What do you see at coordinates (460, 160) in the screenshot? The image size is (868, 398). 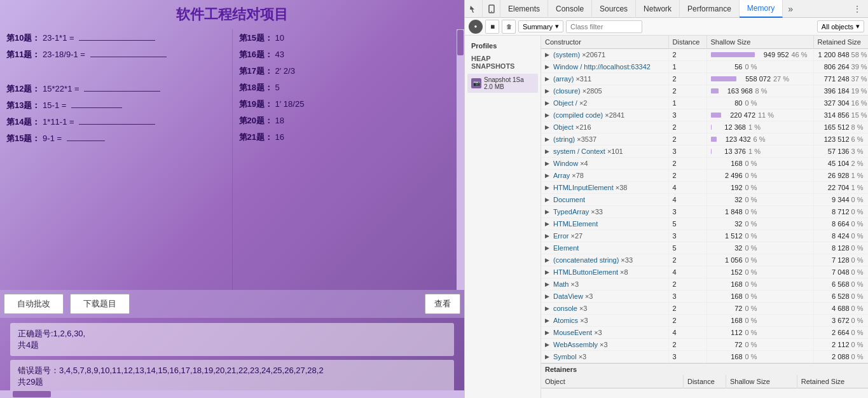 I see `v-scrollbar` at bounding box center [460, 160].